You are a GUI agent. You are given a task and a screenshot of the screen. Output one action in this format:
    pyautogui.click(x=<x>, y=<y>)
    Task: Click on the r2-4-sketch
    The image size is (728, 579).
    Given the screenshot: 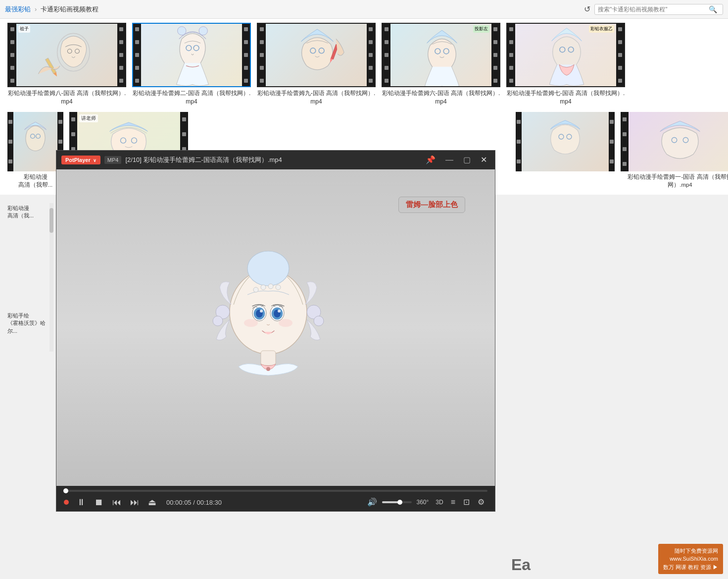 What is the action you would take?
    pyautogui.click(x=565, y=142)
    